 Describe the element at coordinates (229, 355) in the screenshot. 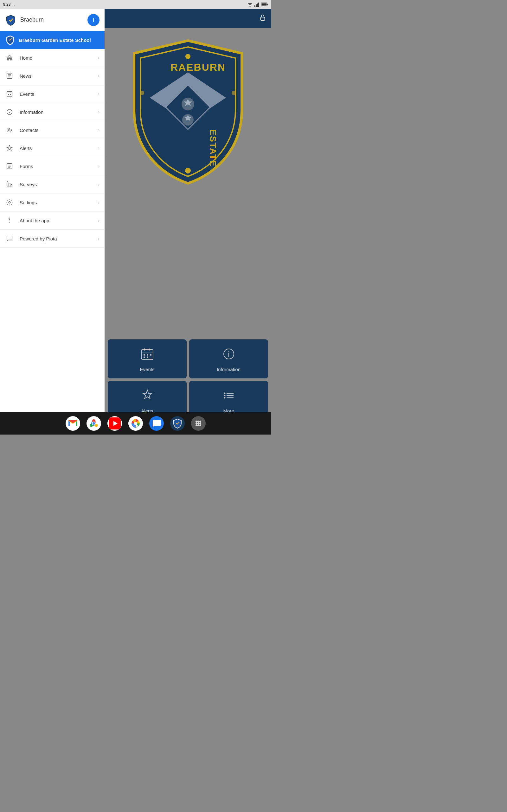

I see `information-grid-icon` at that location.